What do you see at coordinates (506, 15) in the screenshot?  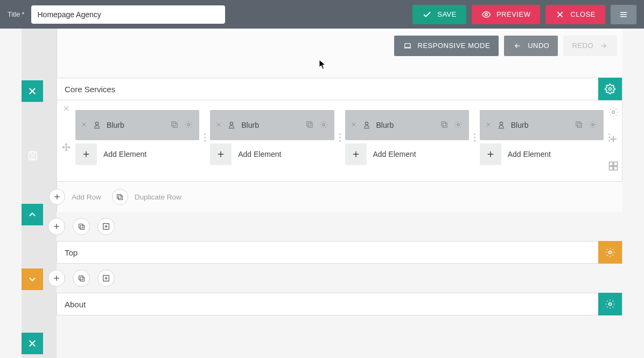 I see `preview-button: PREVIEW` at bounding box center [506, 15].